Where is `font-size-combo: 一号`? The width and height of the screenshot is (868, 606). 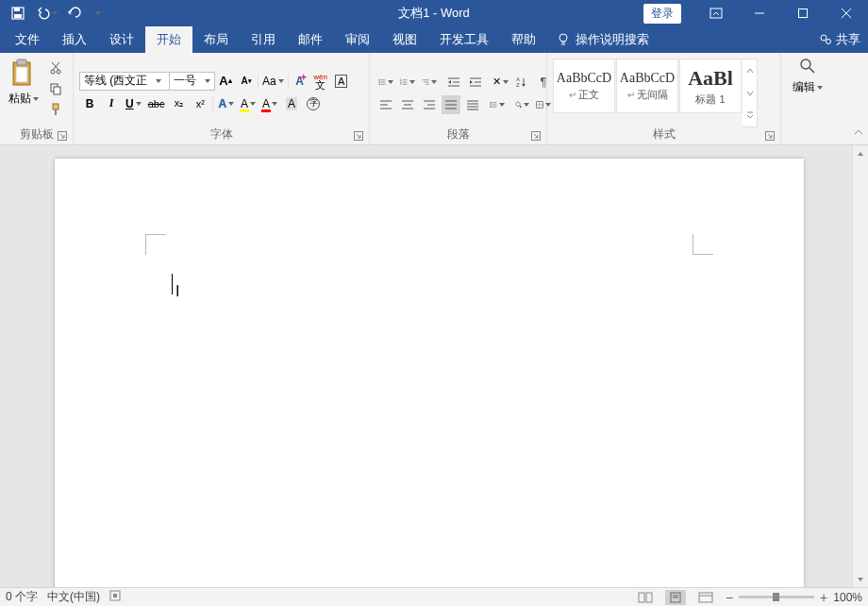
font-size-combo: 一号 is located at coordinates (192, 81).